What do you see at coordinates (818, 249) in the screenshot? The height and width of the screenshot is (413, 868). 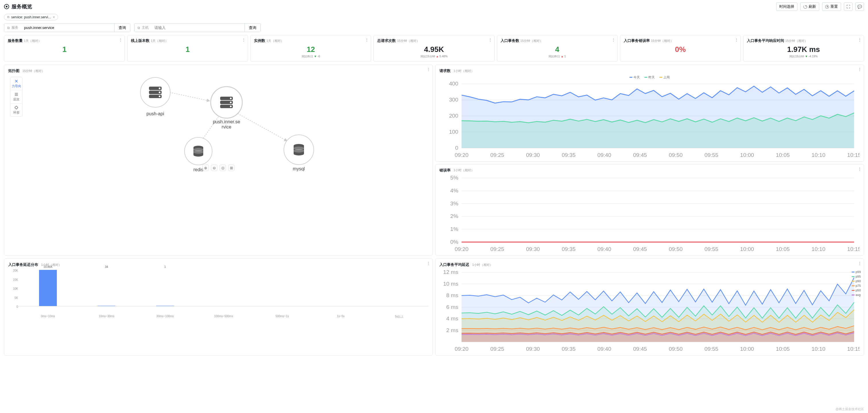 I see `svg-text: 10:10` at bounding box center [818, 249].